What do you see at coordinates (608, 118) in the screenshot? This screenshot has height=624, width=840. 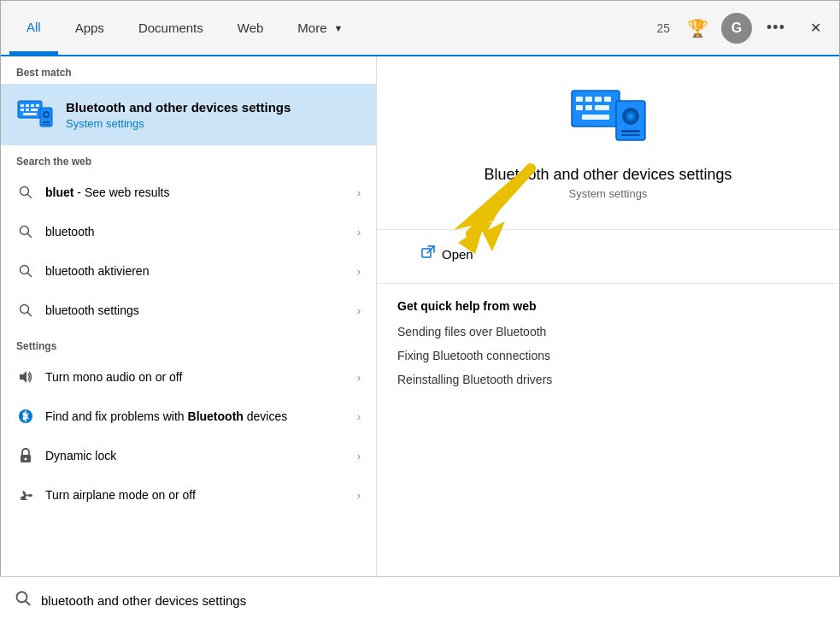 I see `app-icon-large` at bounding box center [608, 118].